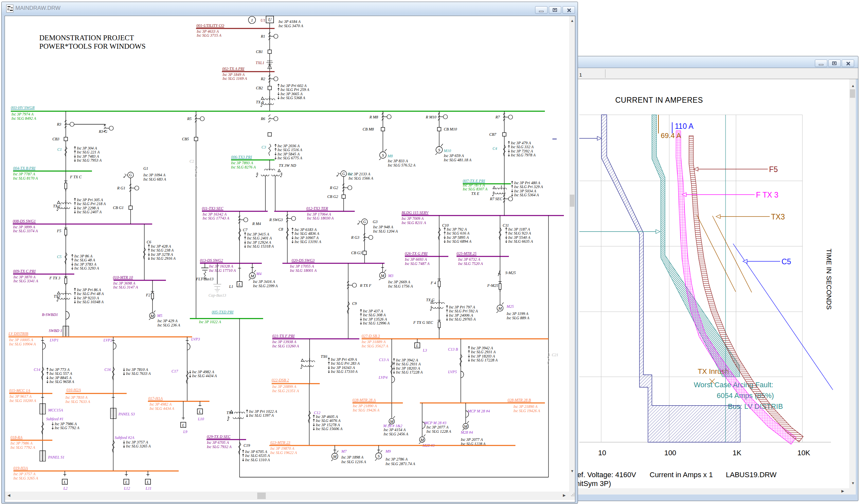 This screenshot has width=862, height=504. What do you see at coordinates (175, 371) in the screenshot?
I see `svg-text: C17` at bounding box center [175, 371].